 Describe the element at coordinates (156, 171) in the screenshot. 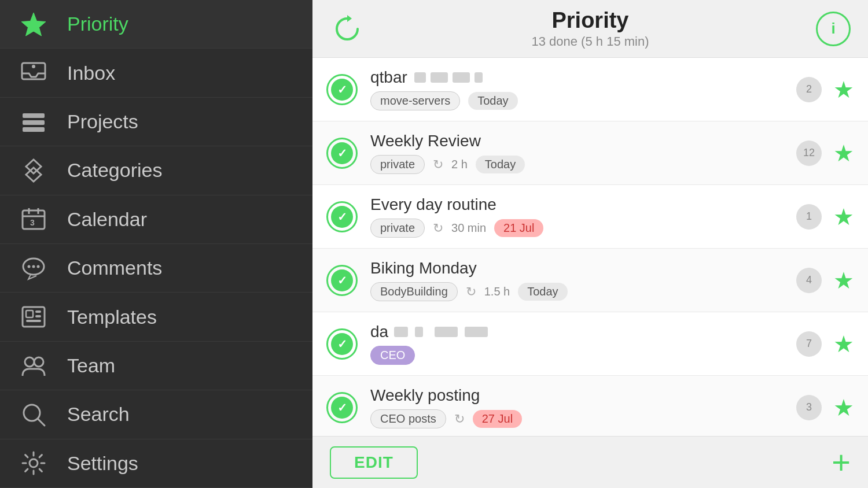

I see `sidebar-item-categories: Categories` at that location.